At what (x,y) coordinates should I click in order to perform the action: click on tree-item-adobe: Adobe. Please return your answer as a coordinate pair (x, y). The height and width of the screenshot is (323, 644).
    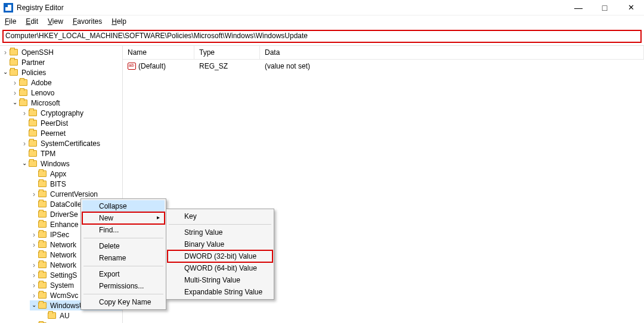
    Looking at the image, I should click on (67, 82).